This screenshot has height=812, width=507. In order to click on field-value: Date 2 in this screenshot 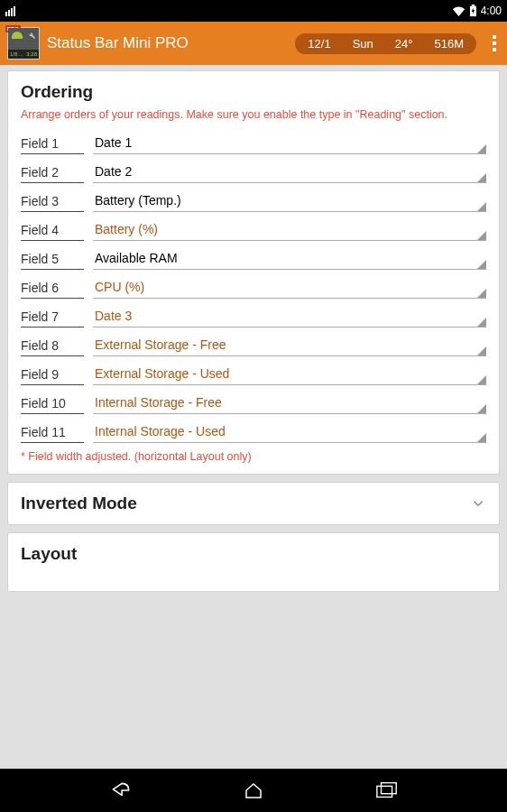, I will do `click(114, 171)`.